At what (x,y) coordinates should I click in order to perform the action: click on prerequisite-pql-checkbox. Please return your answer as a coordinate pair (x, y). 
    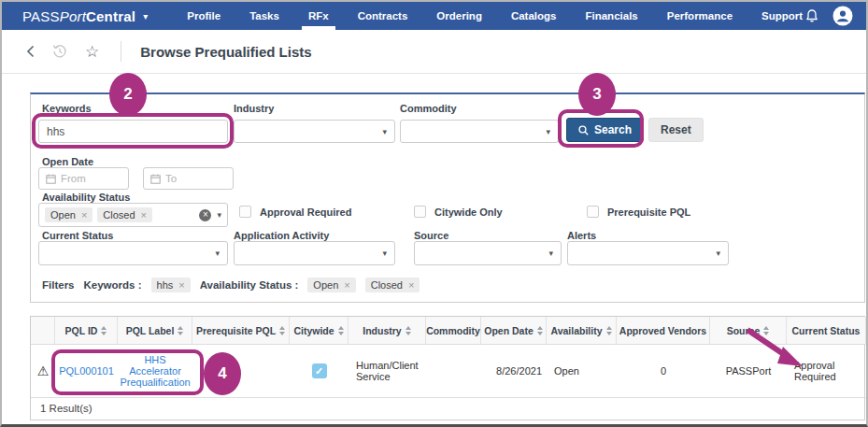
    Looking at the image, I should click on (592, 211).